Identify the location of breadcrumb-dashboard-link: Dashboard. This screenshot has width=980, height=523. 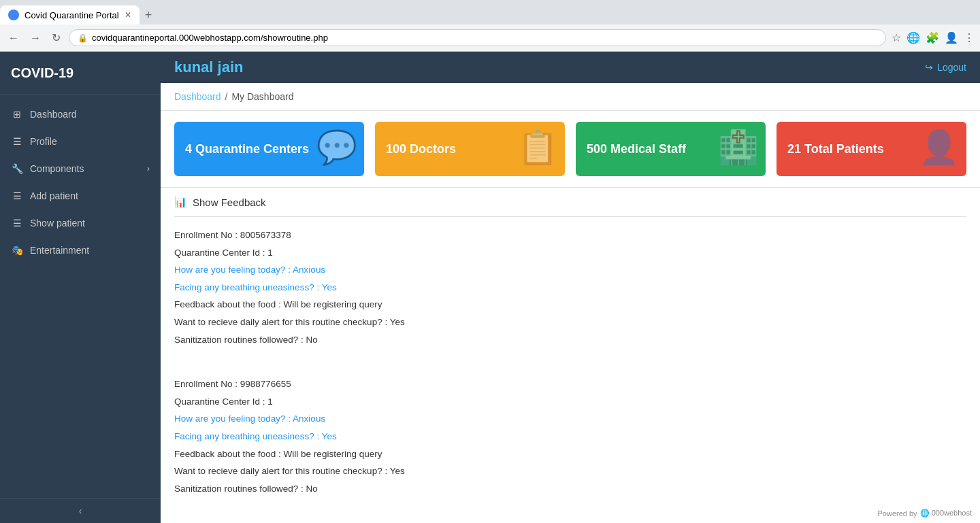
(197, 97).